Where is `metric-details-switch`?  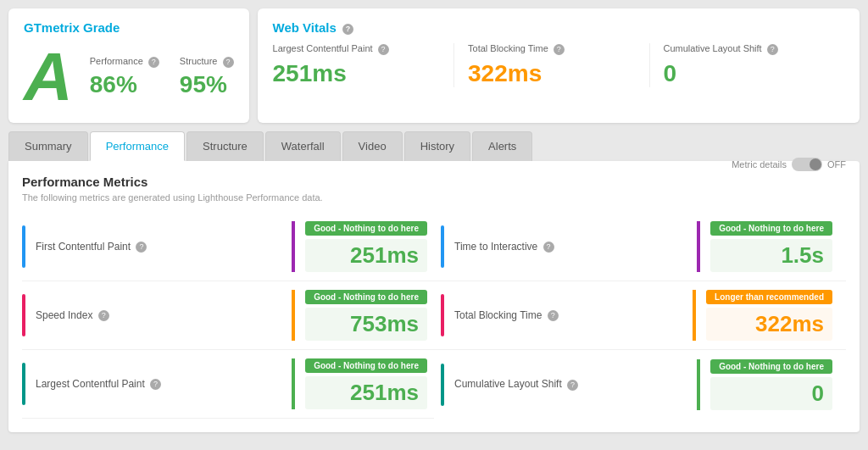
metric-details-switch is located at coordinates (807, 164).